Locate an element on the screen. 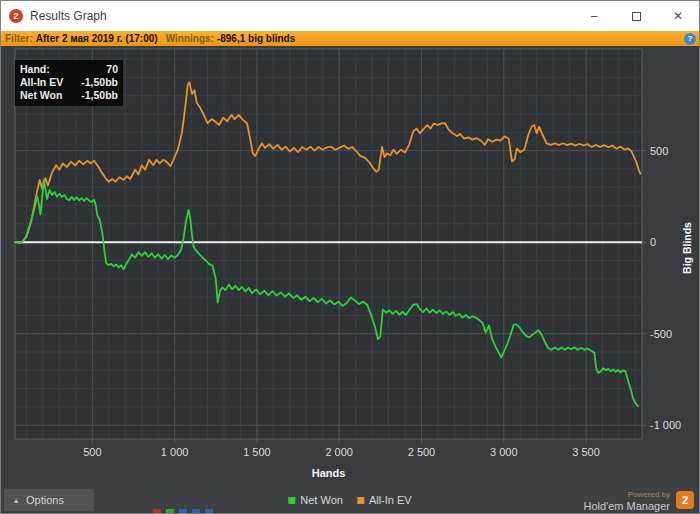 The height and width of the screenshot is (514, 700). hm2-logo-icon: 2 is located at coordinates (685, 500).